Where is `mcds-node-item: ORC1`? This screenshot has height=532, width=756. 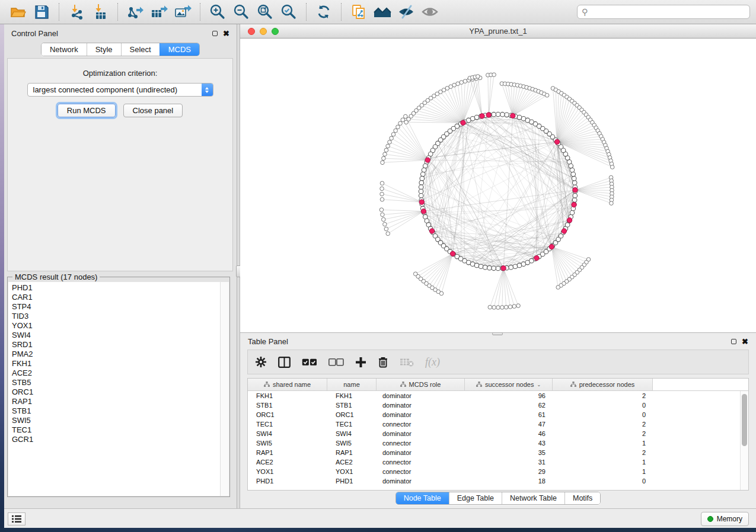 mcds-node-item: ORC1 is located at coordinates (116, 392).